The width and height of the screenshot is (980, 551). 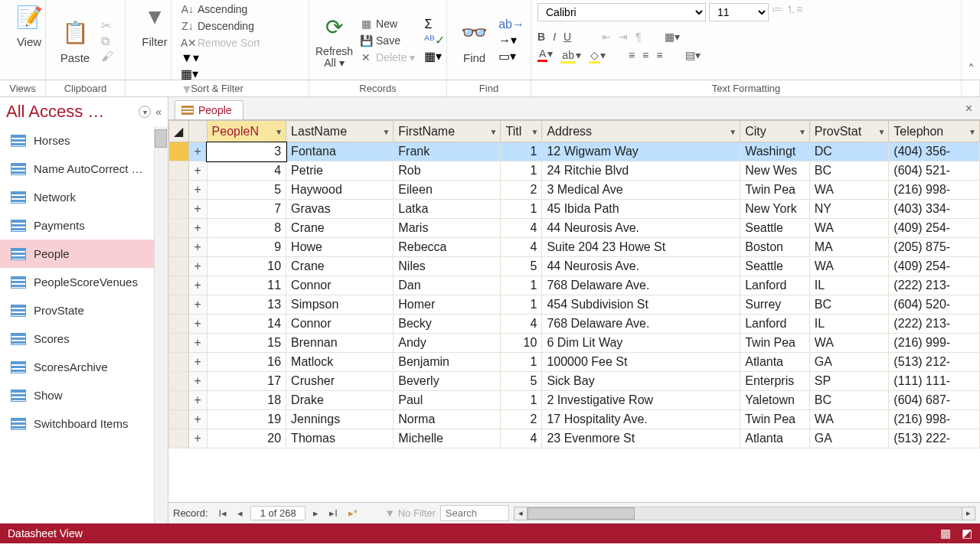 I want to click on cell-telephone: (604) 520-, so click(x=934, y=305).